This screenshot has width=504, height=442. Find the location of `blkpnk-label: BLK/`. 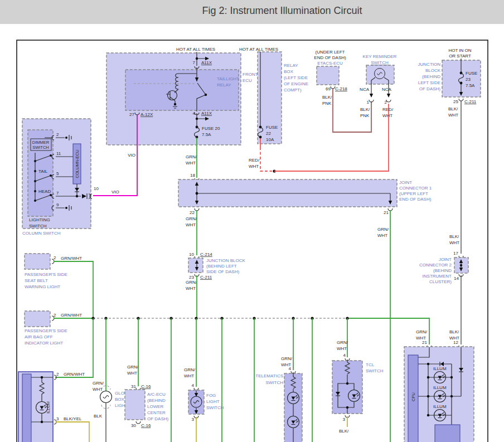

blkpnk-label: BLK/ is located at coordinates (327, 97).